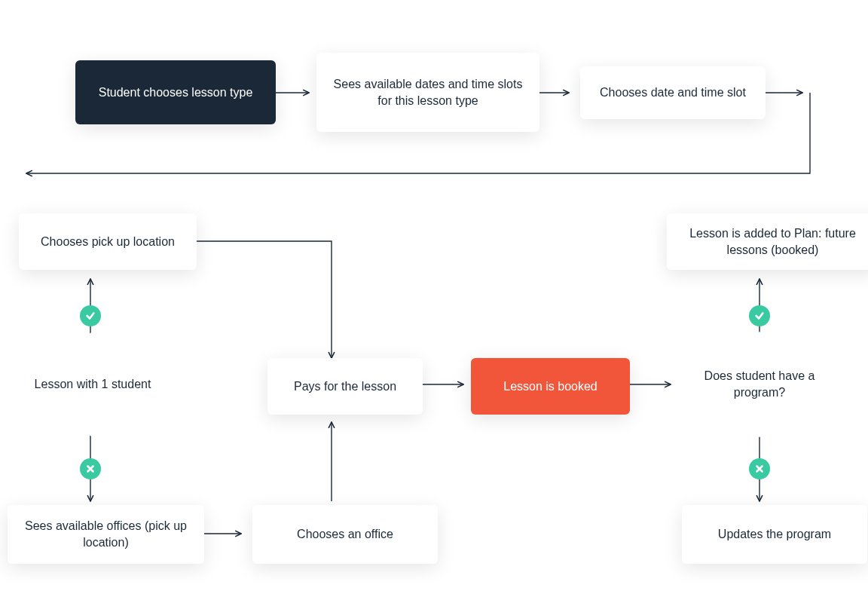  I want to click on node-label: Sees available offices (pick up location…, so click(105, 534).